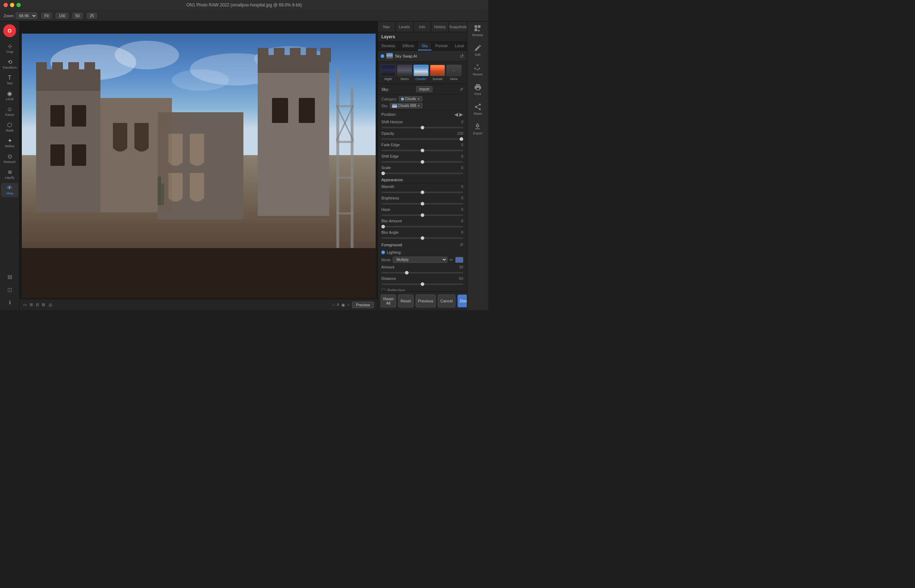 The image size is (915, 588). Describe the element at coordinates (422, 215) in the screenshot. I see `haze-input` at that location.